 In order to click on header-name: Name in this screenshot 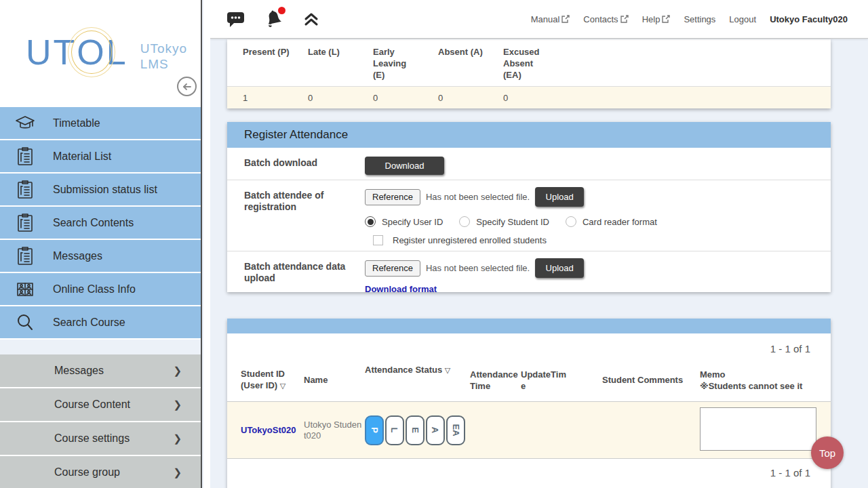, I will do `click(334, 380)`.